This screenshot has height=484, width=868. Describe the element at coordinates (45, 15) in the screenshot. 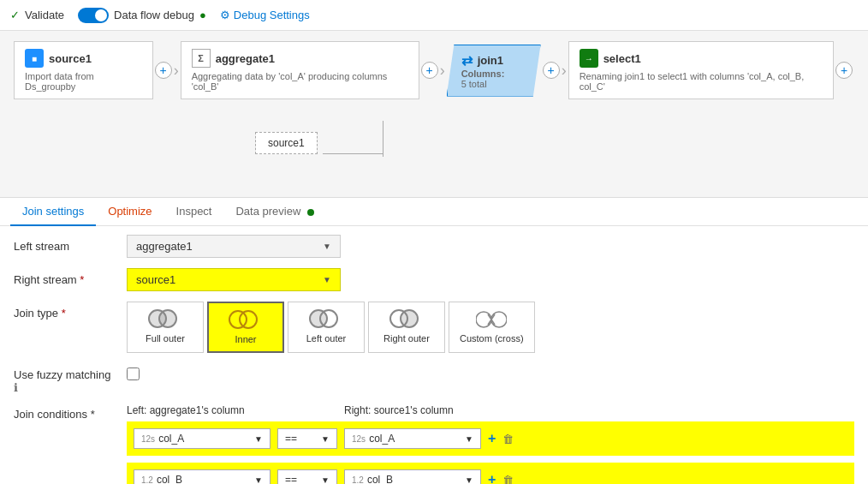

I see `validate-label: Validate` at that location.